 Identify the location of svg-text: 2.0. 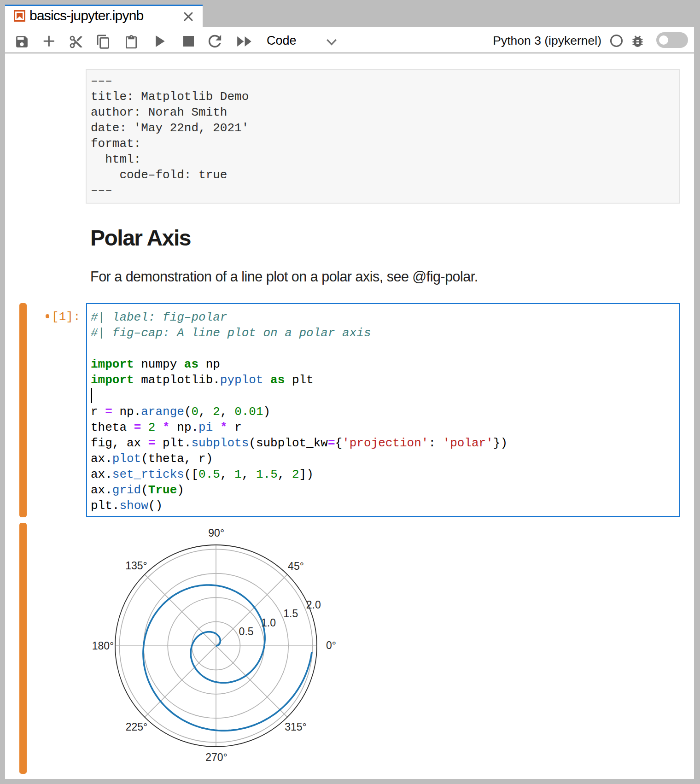
(314, 605).